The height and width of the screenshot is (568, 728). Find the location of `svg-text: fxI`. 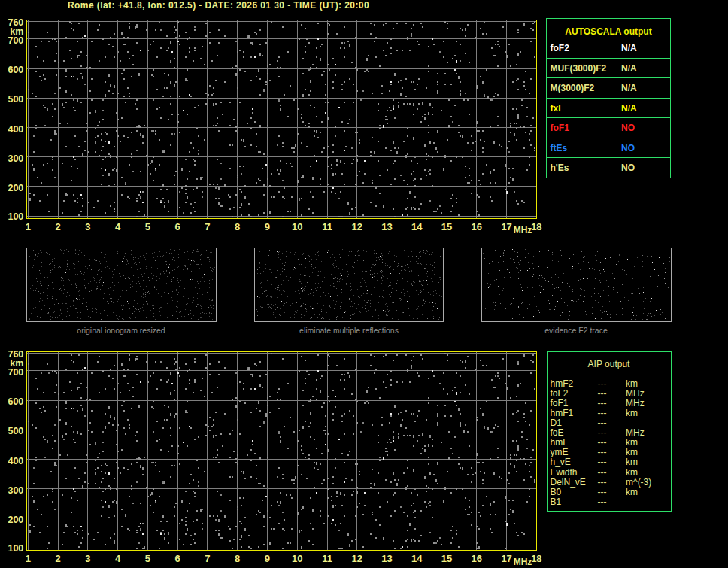

svg-text: fxI is located at coordinates (556, 108).